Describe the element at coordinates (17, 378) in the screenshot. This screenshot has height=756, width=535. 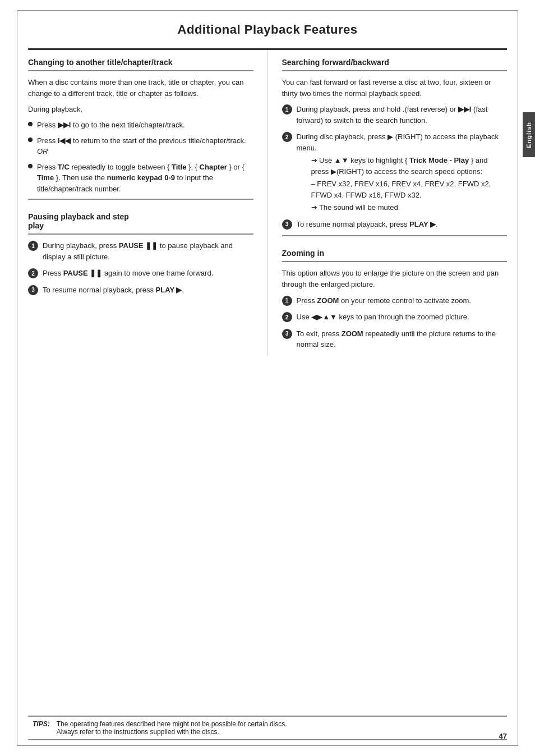
I see `page-border-left` at that location.